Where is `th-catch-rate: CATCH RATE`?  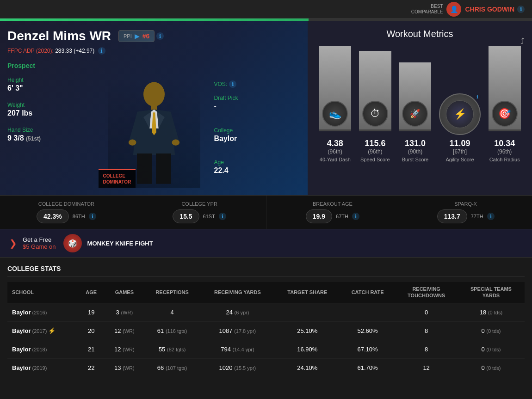
th-catch-rate: CATCH RATE is located at coordinates (368, 292).